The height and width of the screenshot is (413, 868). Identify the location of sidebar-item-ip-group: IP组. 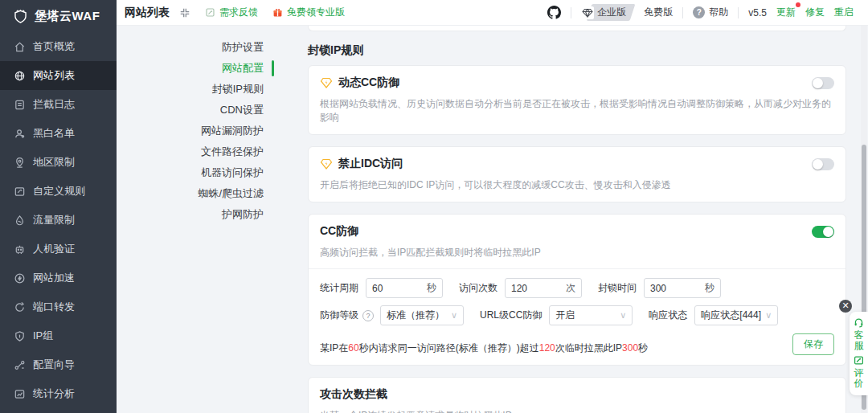
(58, 336).